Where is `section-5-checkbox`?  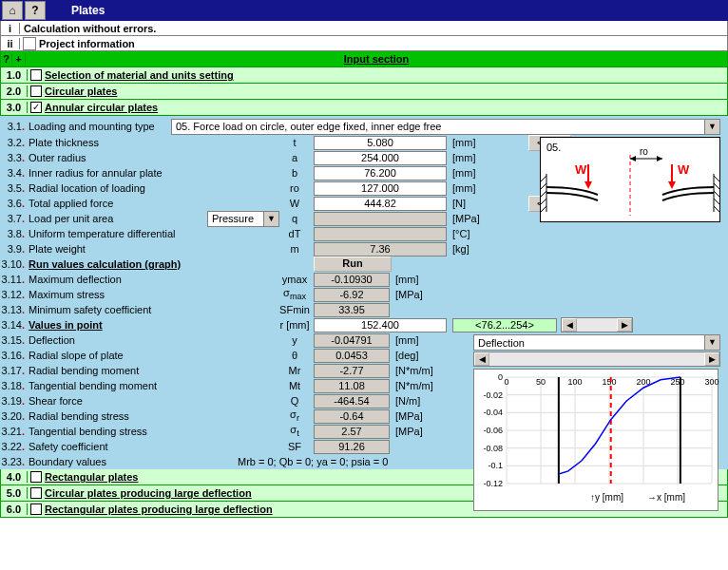
section-5-checkbox is located at coordinates (36, 493).